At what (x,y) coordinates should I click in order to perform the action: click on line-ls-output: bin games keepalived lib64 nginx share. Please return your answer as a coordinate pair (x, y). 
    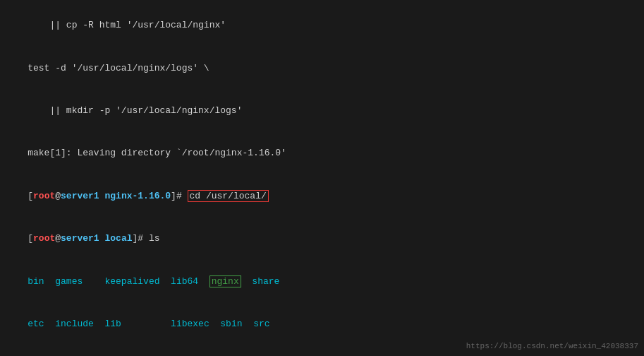
    Looking at the image, I should click on (322, 282).